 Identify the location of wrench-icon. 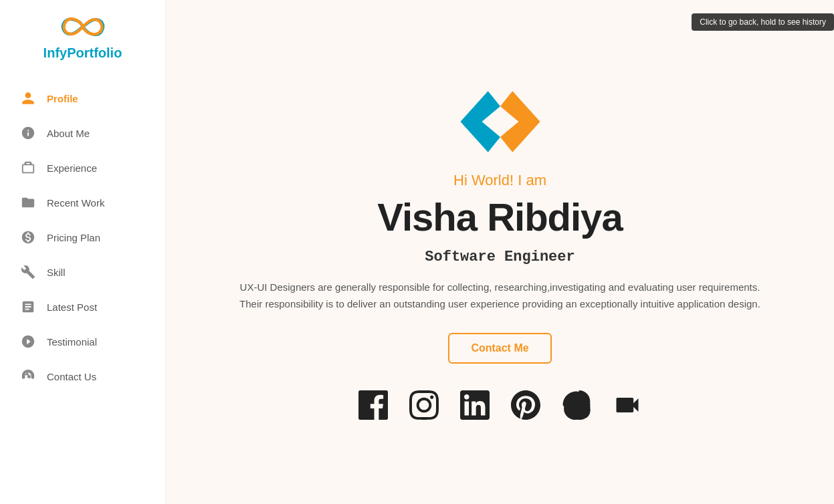
(28, 272).